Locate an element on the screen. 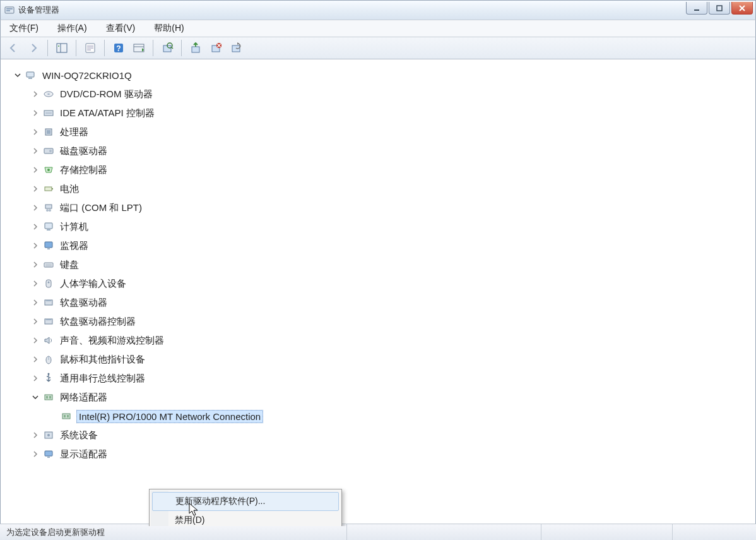  disc-drive-icon is located at coordinates (49, 94).